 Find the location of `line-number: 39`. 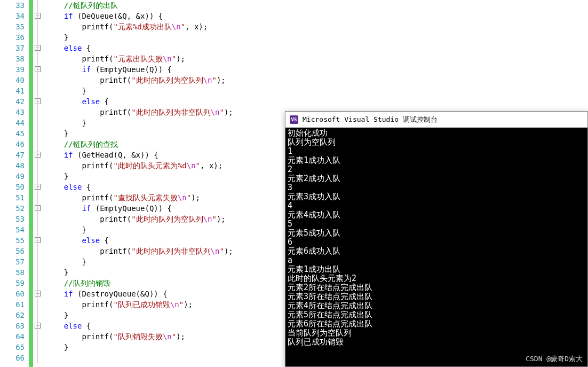

line-number: 39 is located at coordinates (12, 69).